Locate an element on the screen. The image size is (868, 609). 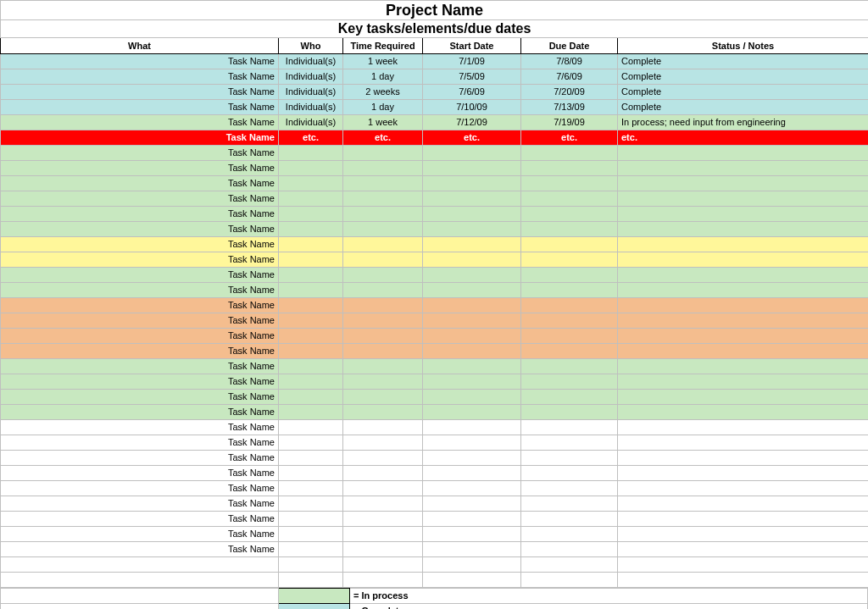
col-header-what: What is located at coordinates (140, 46).